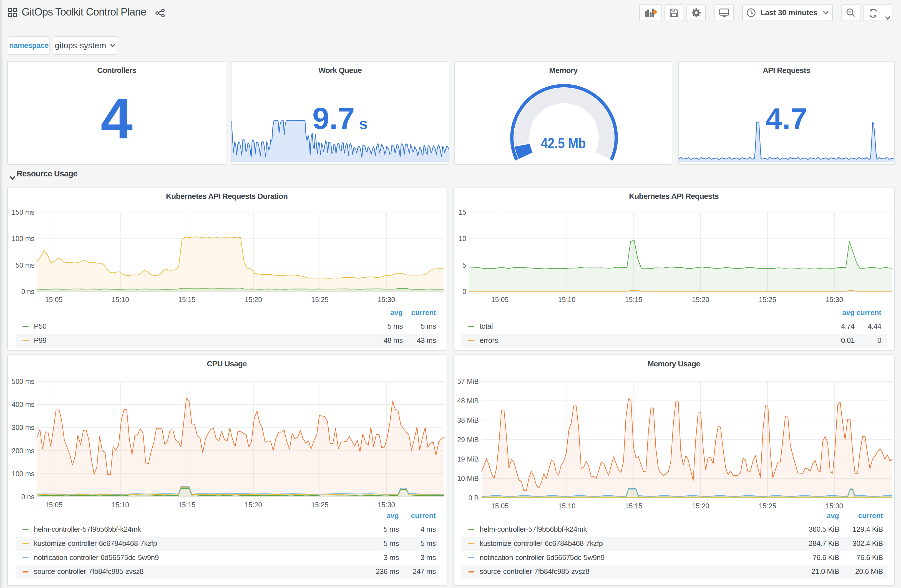  I want to click on svg-text: 38 MiB, so click(468, 420).